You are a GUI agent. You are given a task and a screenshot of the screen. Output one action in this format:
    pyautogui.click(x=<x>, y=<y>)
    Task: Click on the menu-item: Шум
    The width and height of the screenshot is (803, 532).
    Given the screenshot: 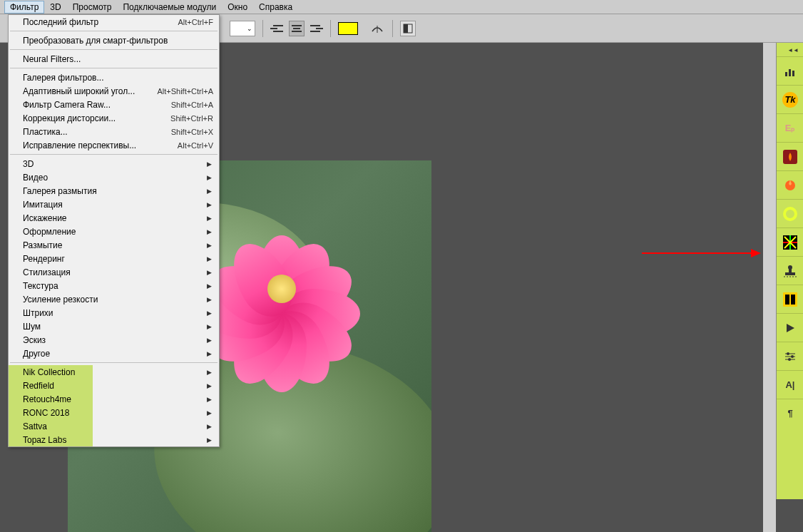 What is the action you would take?
    pyautogui.click(x=114, y=327)
    